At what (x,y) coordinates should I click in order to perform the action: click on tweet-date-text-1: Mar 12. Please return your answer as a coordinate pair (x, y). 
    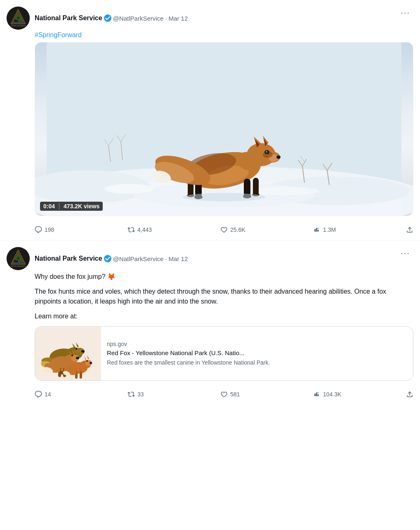
    Looking at the image, I should click on (178, 18).